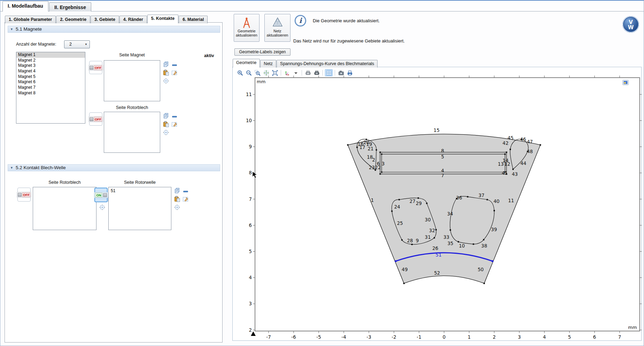 This screenshot has width=644, height=346. Describe the element at coordinates (277, 28) in the screenshot. I see `update-mesh-button: Netz aktualisieren` at that location.